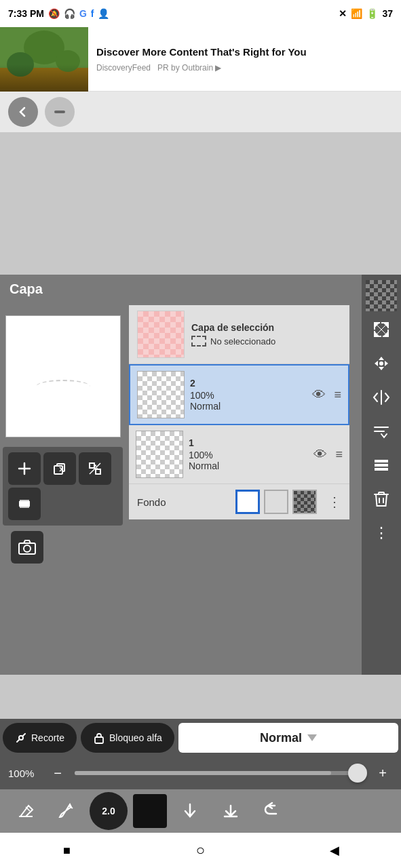 This screenshot has height=868, width=401. I want to click on ad-banner: Discover More Content That's Right for Y…, so click(201, 60).